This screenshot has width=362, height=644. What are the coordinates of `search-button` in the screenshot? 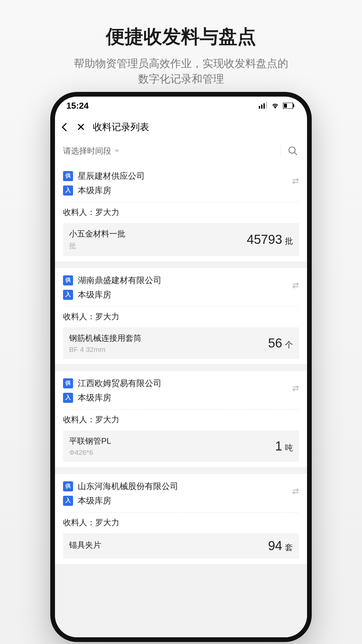 It's located at (293, 151).